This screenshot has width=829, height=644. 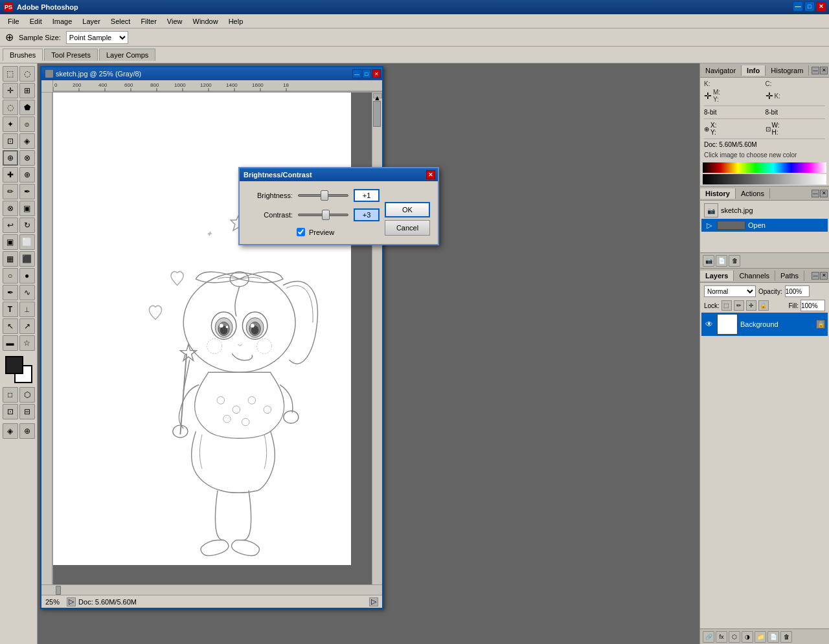 What do you see at coordinates (751, 305) in the screenshot?
I see `lock-position-btn: ✛` at bounding box center [751, 305].